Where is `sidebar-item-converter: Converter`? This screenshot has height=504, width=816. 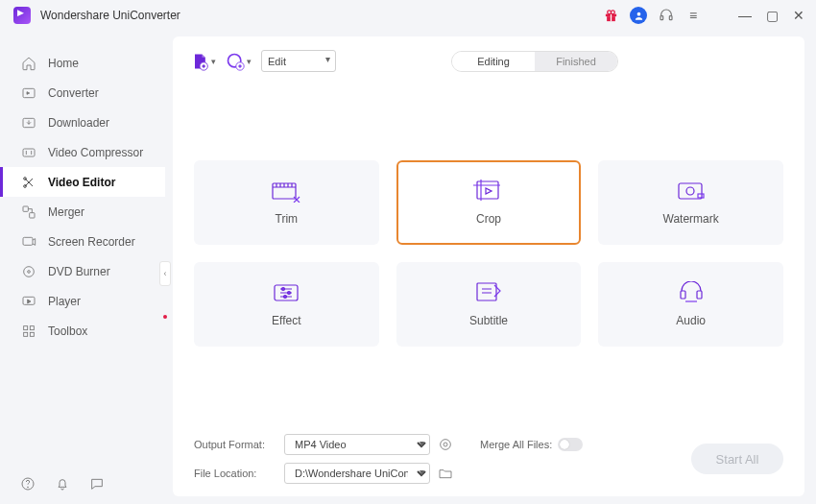 sidebar-item-converter: Converter is located at coordinates (83, 92).